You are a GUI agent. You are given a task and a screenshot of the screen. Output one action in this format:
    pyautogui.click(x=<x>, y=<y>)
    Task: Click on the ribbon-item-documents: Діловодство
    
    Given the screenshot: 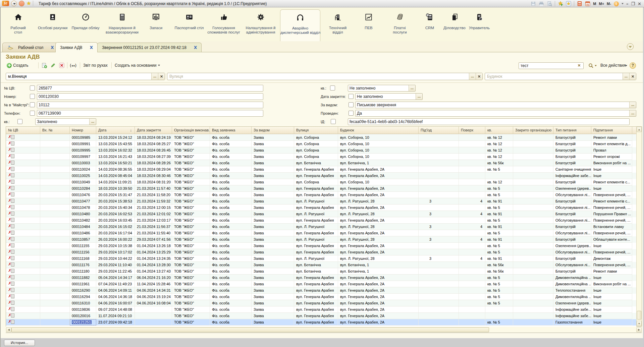 What is the action you would take?
    pyautogui.click(x=454, y=25)
    